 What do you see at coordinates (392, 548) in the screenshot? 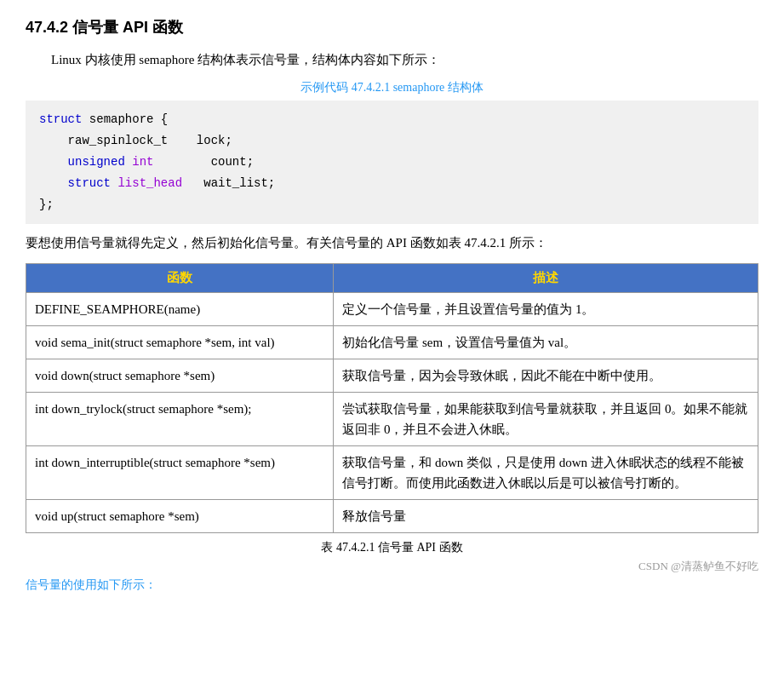
I see `table-caption: 表 47.4.2.1 信号量 API 函数` at bounding box center [392, 548].